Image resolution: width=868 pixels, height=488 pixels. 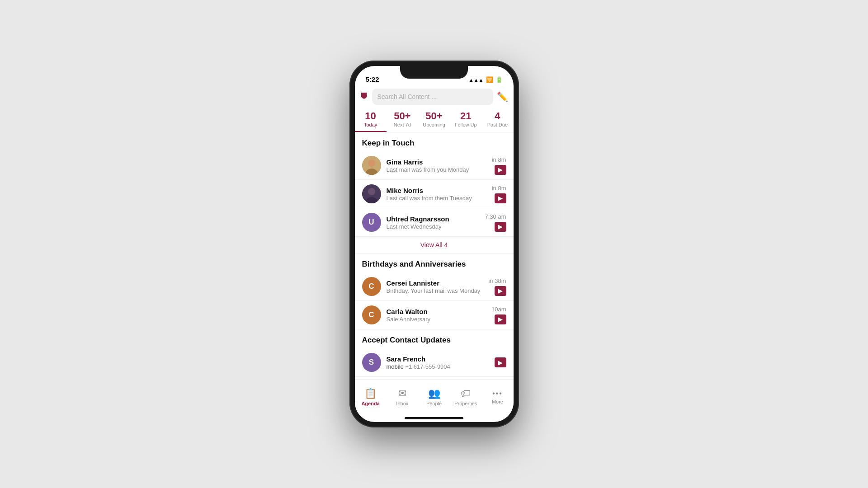 What do you see at coordinates (490, 80) in the screenshot?
I see `wifi-icon: 🛜` at bounding box center [490, 80].